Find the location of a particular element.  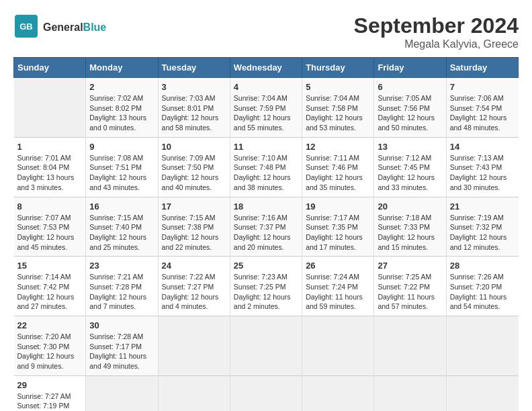

day-cell-25: 25Sunrise: 7:23 AMSunset: 7:25 PMDayligh… is located at coordinates (266, 286).